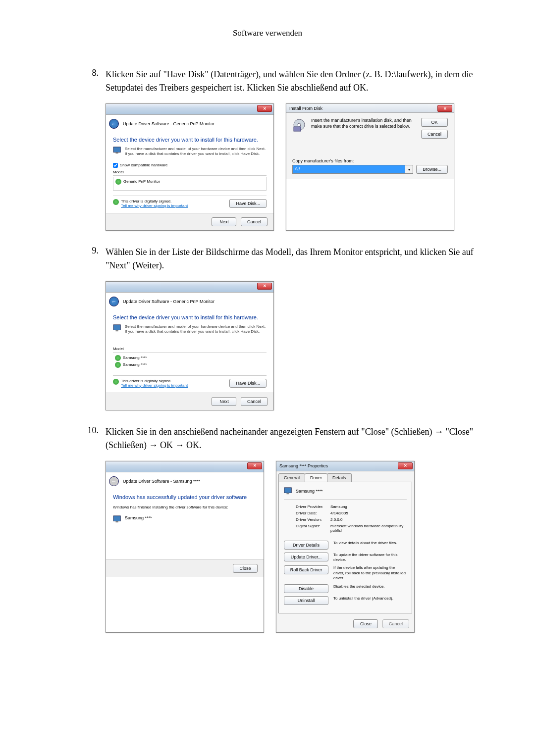  Describe the element at coordinates (345, 547) in the screenshot. I see `properties-dialog: Samsung **** Properties ✕ General Driver…` at that location.